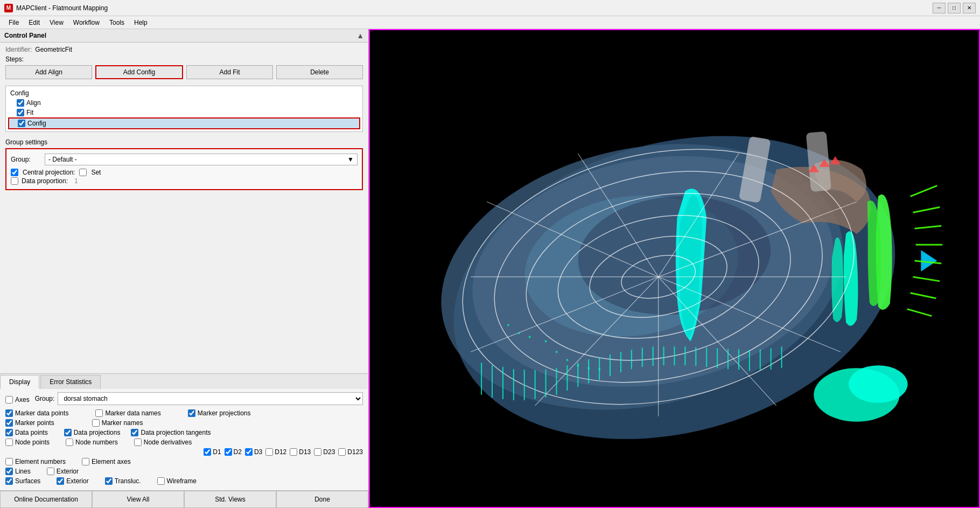 This screenshot has height=508, width=980. What do you see at coordinates (42, 413) in the screenshot?
I see `marker-data-points-label: Marker data points` at bounding box center [42, 413].